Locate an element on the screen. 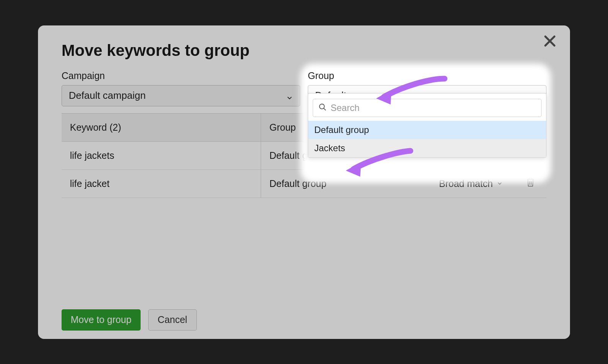 This screenshot has height=364, width=608. group-cell: Default group is located at coordinates (336, 184).